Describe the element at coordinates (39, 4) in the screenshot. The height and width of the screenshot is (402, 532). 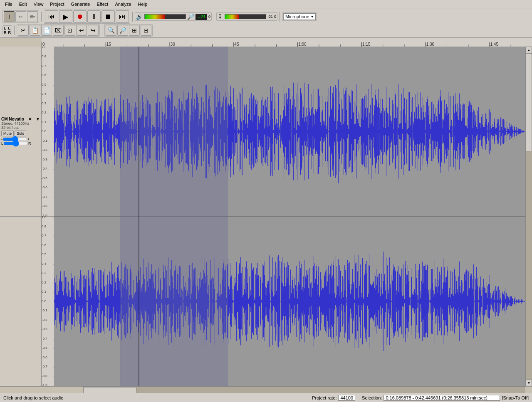
I see `menu-view: View` at that location.